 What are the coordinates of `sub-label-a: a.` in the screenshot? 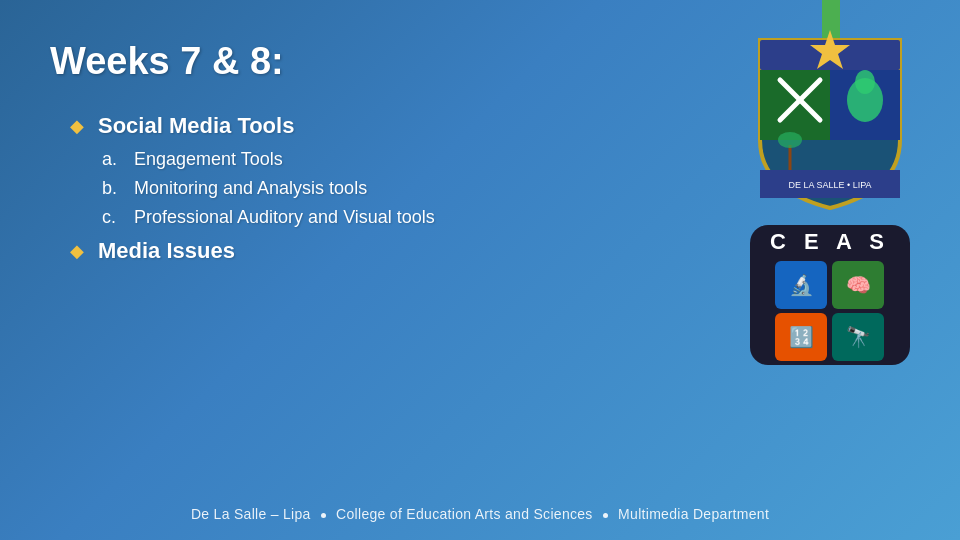 It's located at (113, 160).